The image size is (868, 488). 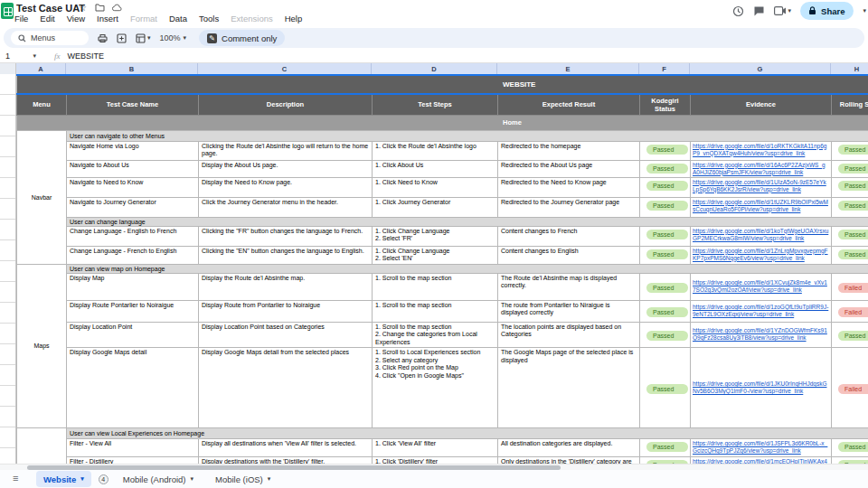 I want to click on print-icon, so click(x=103, y=38).